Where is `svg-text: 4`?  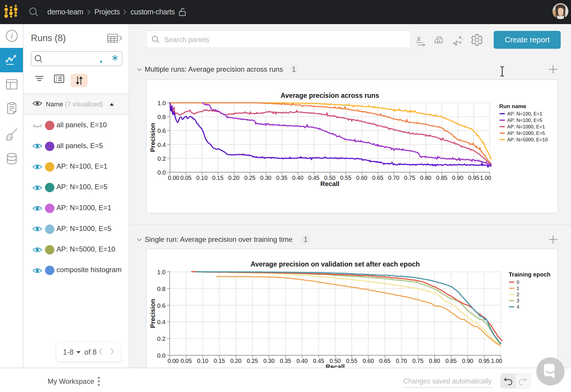
svg-text: 4 is located at coordinates (518, 307).